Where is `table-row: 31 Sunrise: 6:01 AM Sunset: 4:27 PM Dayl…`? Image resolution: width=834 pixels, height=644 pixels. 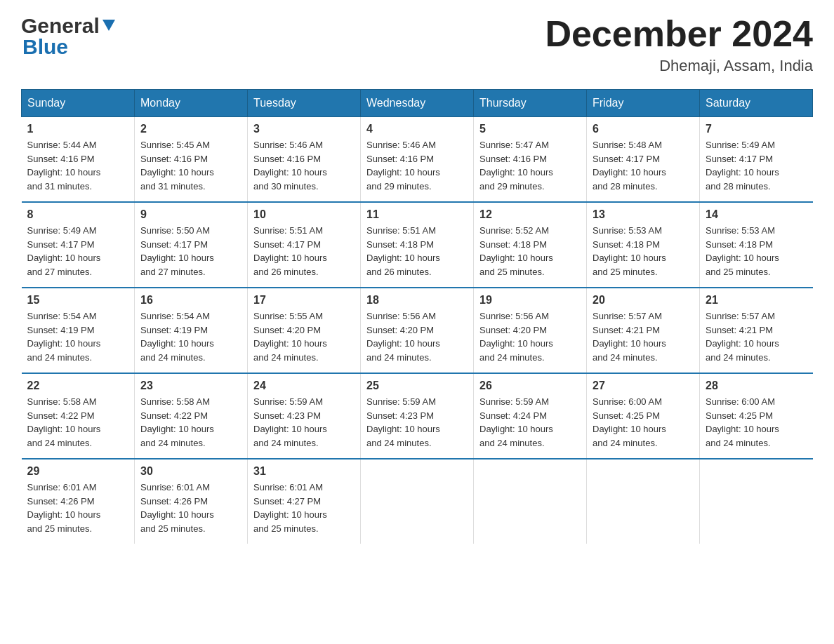 table-row: 31 Sunrise: 6:01 AM Sunset: 4:27 PM Dayl… is located at coordinates (305, 501).